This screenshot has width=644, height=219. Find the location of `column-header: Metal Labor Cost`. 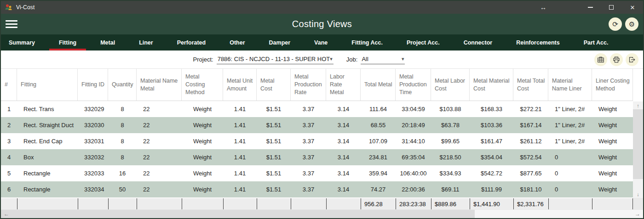

column-header: Metal Labor Cost is located at coordinates (450, 84).